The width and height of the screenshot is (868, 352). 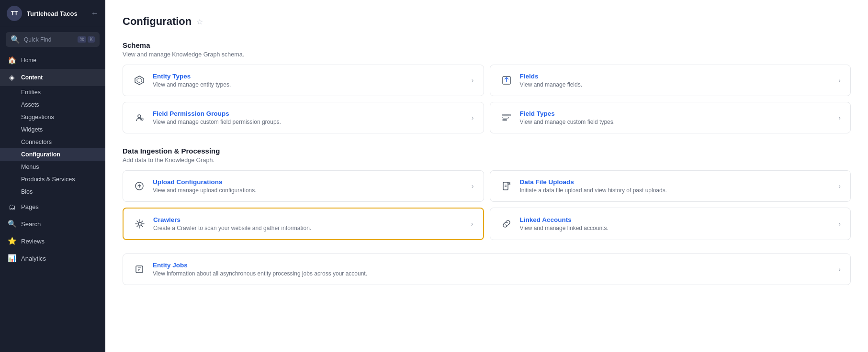 What do you see at coordinates (53, 13) in the screenshot?
I see `sidebar-header: TT Turtlehead Tacos ←` at bounding box center [53, 13].